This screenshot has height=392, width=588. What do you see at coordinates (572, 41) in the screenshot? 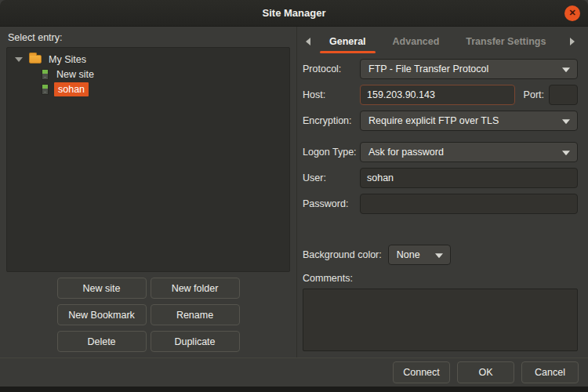
I see `tab-scroll-right-button` at bounding box center [572, 41].